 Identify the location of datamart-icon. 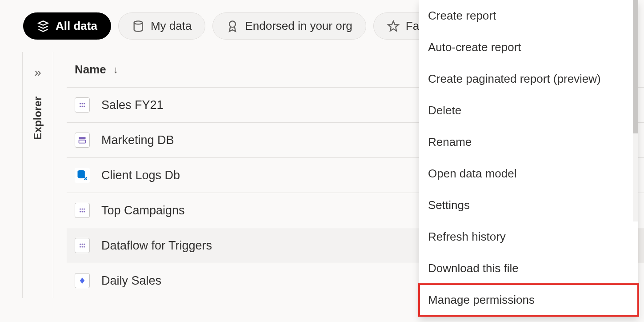
(82, 140).